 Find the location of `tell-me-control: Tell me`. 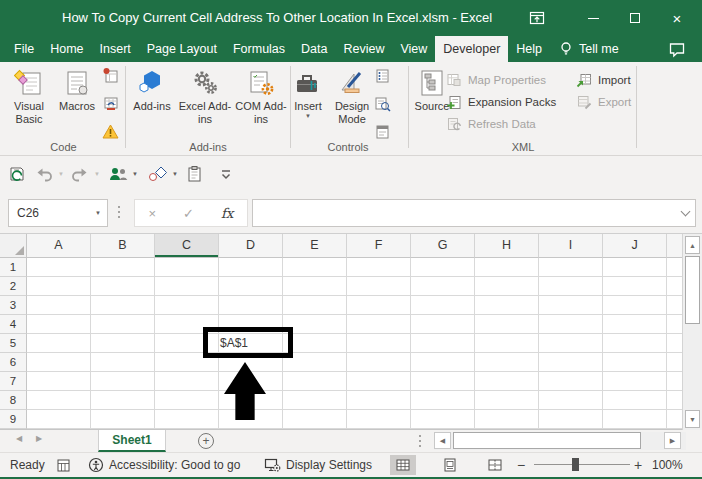

tell-me-control: Tell me is located at coordinates (588, 49).